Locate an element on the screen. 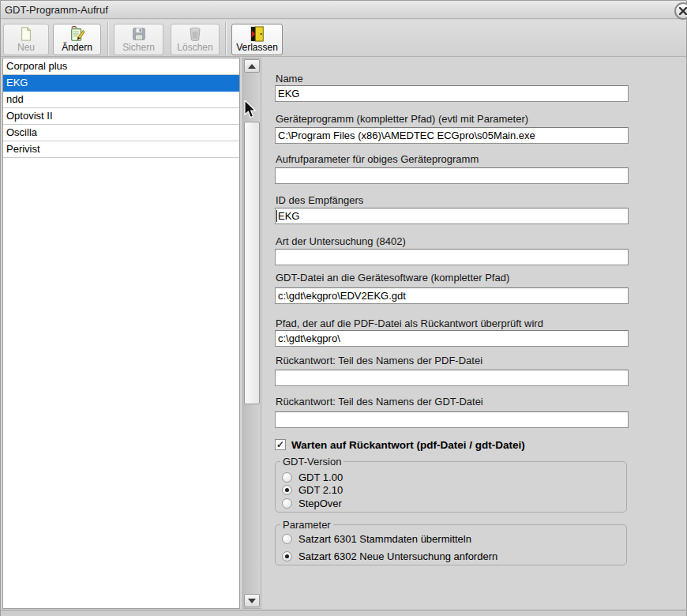 Image resolution: width=687 pixels, height=616 pixels. radio-stepover: StepOver is located at coordinates (312, 504).